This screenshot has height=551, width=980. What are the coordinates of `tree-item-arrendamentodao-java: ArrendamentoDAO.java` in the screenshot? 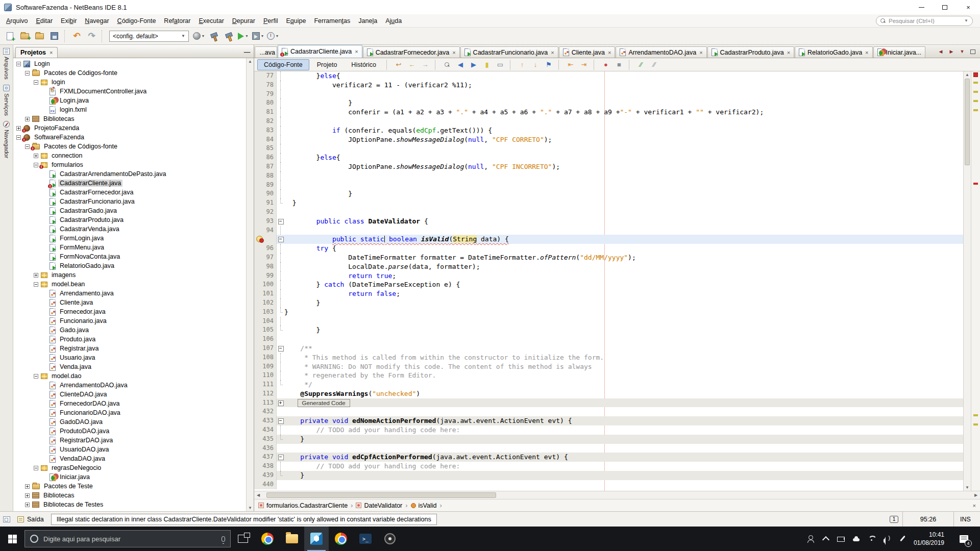 It's located at (134, 385).